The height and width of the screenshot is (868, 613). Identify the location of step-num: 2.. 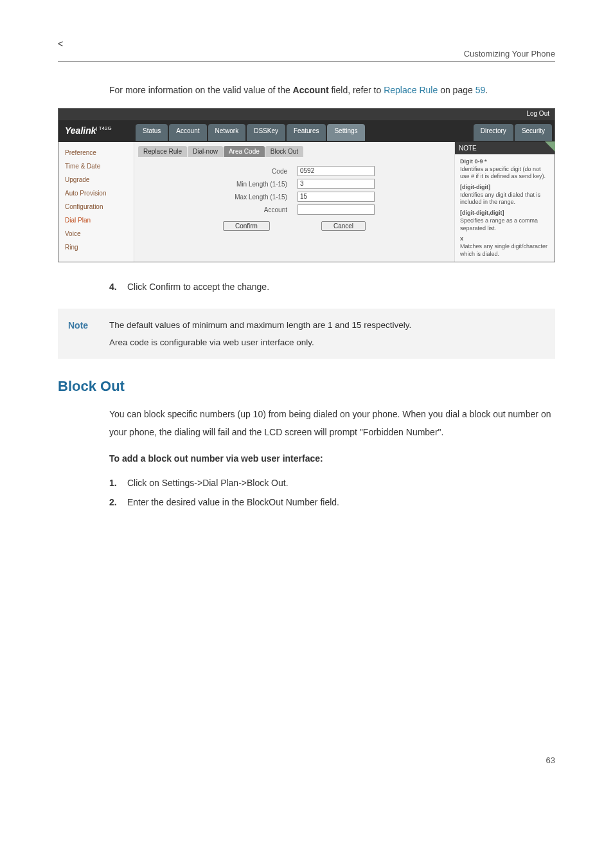
(118, 502).